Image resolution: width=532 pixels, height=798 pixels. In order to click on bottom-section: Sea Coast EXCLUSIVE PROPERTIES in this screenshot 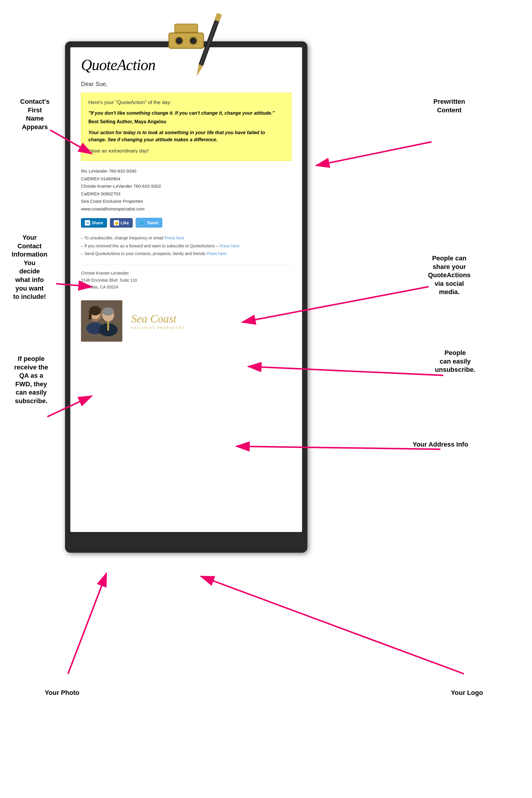, I will do `click(186, 321)`.